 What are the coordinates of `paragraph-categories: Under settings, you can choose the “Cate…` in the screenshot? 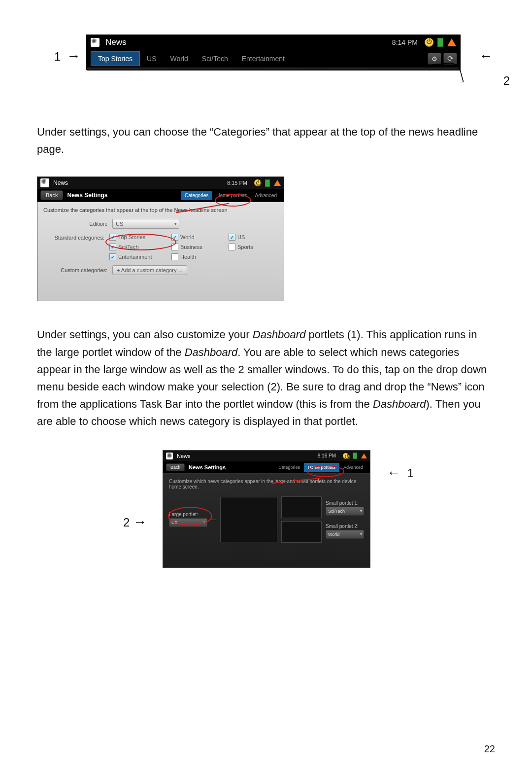 It's located at (266, 140).